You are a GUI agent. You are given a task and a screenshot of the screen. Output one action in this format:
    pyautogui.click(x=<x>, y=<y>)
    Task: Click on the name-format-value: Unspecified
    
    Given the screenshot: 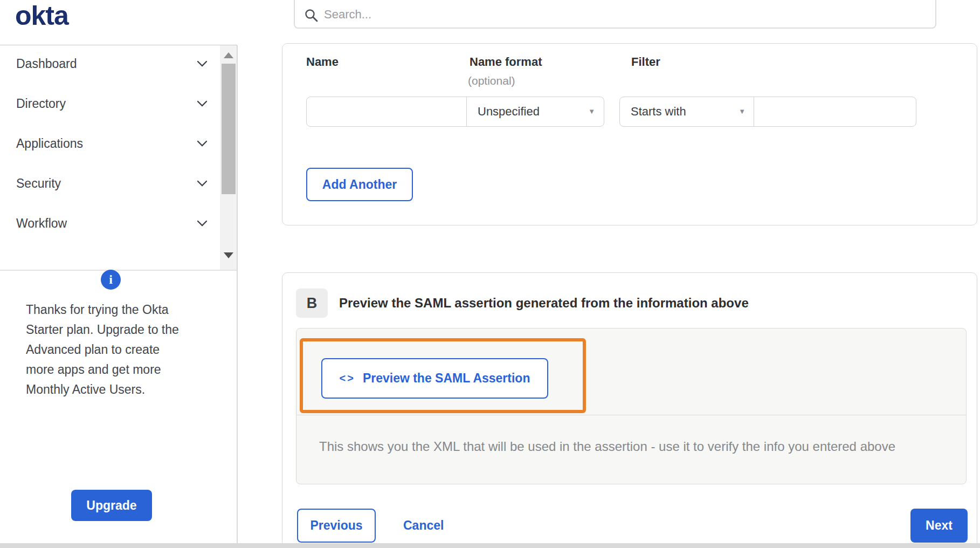 What is the action you would take?
    pyautogui.click(x=509, y=111)
    